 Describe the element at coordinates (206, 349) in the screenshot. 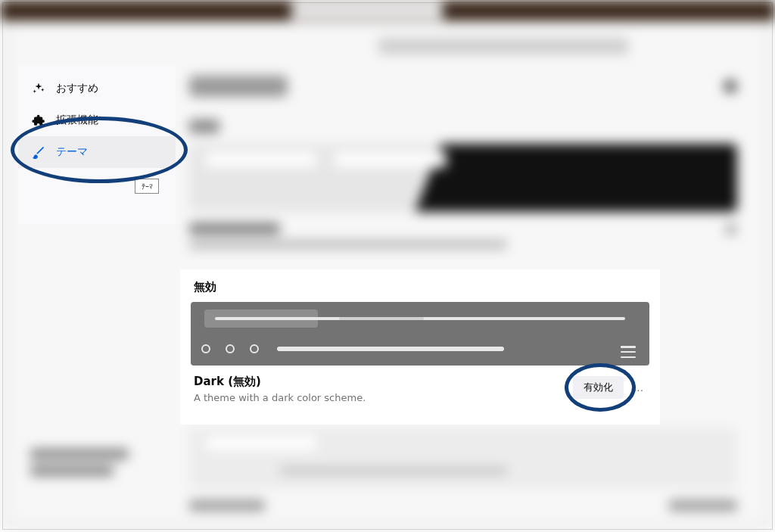

I see `nav-back-icon` at that location.